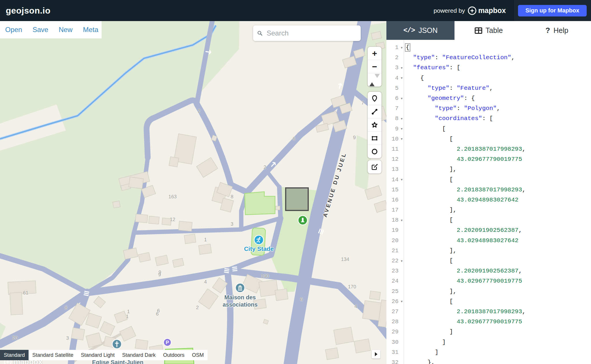 Image resolution: width=591 pixels, height=364 pixels. I want to click on zoom-in-button: +, so click(375, 53).